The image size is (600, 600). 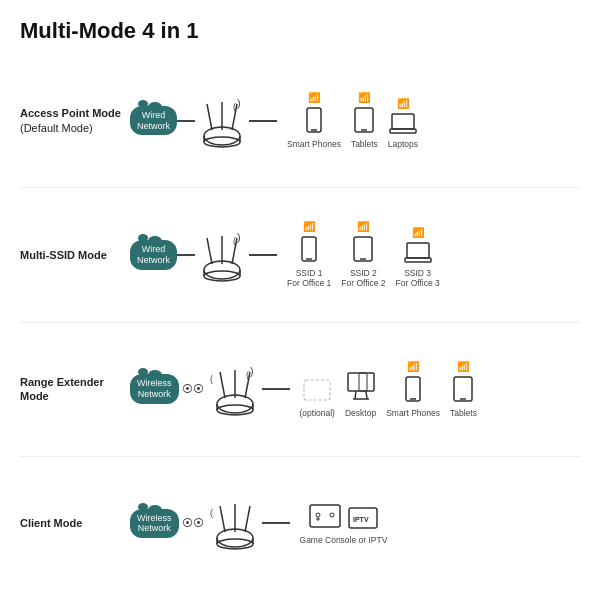 I want to click on mode-label-client: Client Mode, so click(x=75, y=523).